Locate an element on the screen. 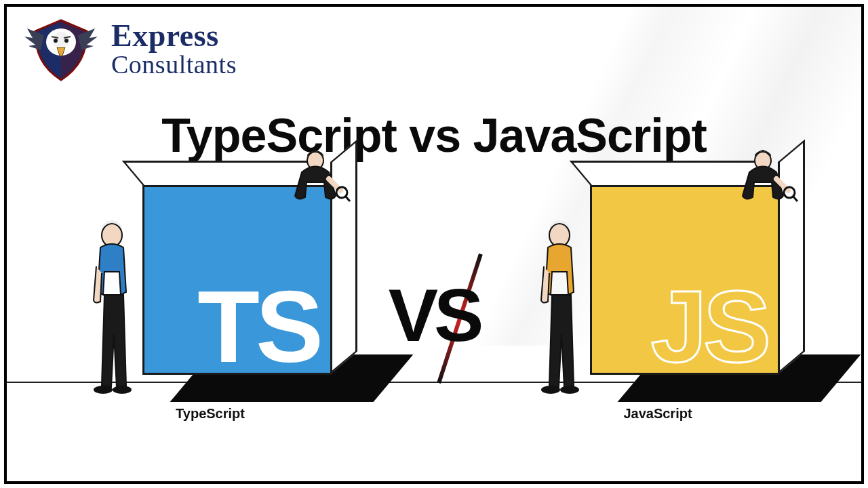  typescript-caption: TypeScript is located at coordinates (210, 413).